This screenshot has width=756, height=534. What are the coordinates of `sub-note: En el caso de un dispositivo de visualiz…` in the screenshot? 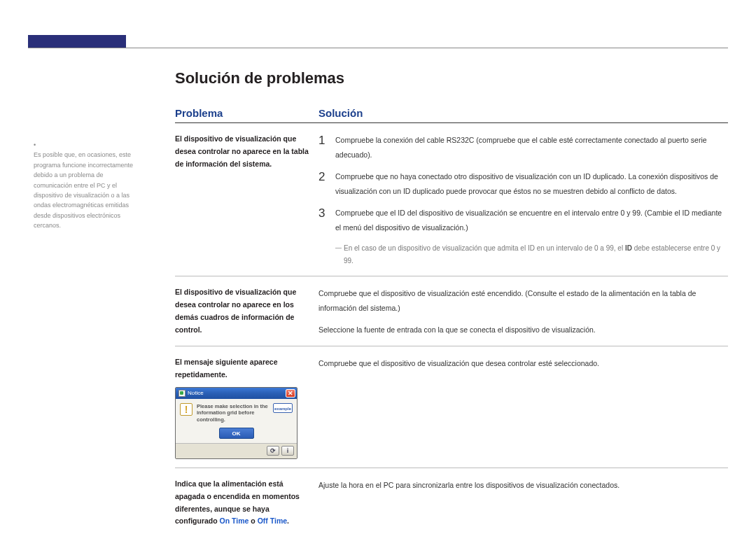 It's located at (533, 255).